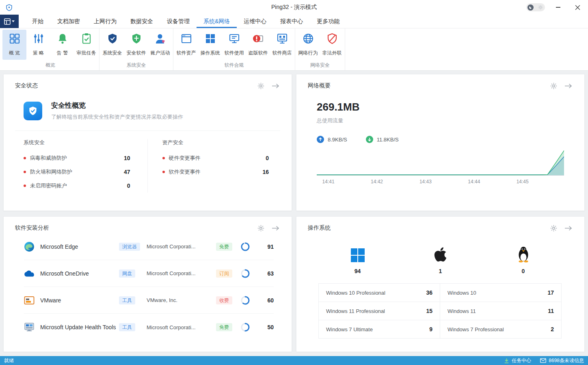 The width and height of the screenshot is (588, 365). I want to click on ribbon-tab-data-security: 数据安全, so click(142, 21).